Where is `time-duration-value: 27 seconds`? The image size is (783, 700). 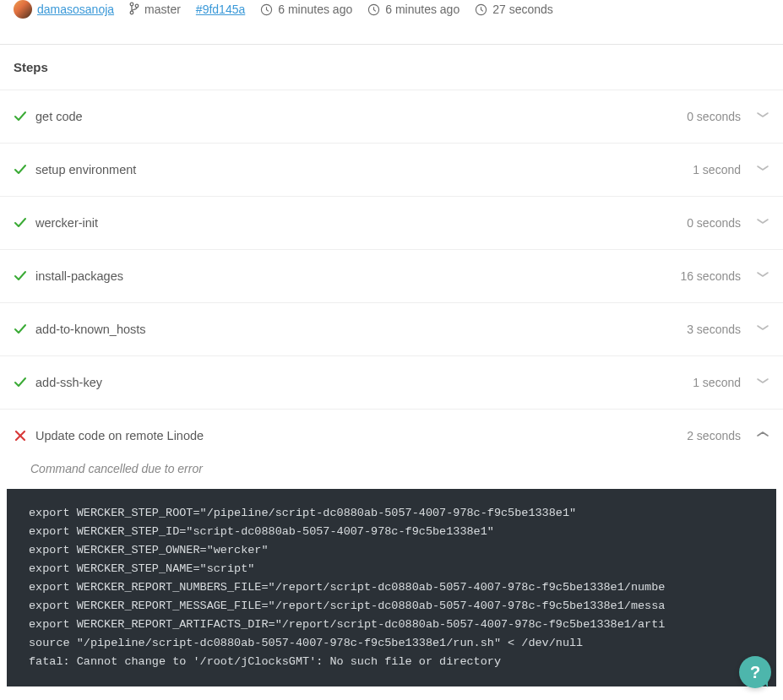
time-duration-value: 27 seconds is located at coordinates (523, 9).